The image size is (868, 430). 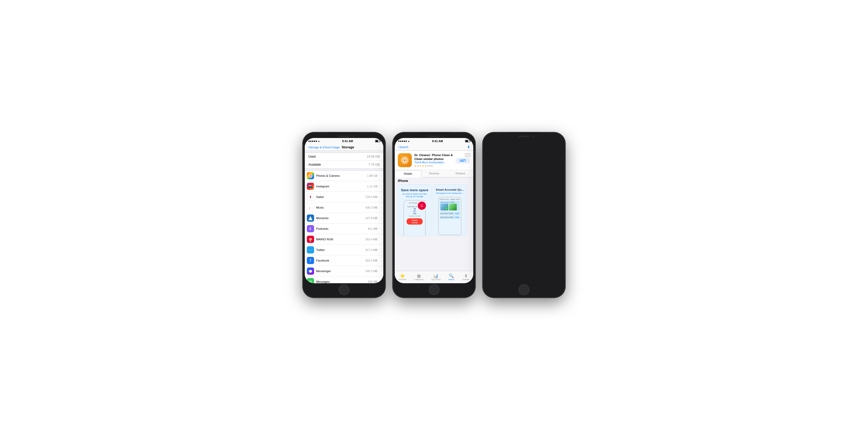 I want to click on status-bar-1: ▲ 9:41 AM, so click(x=344, y=141).